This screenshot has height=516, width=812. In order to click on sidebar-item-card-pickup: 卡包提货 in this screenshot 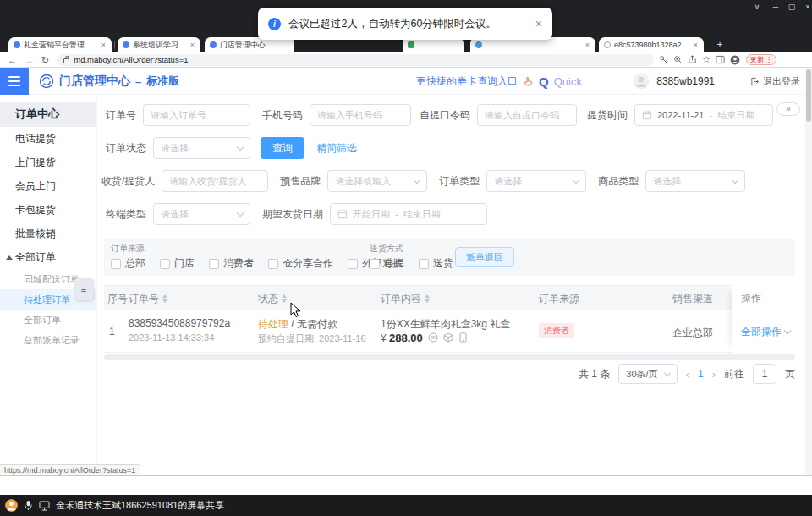, I will do `click(48, 210)`.